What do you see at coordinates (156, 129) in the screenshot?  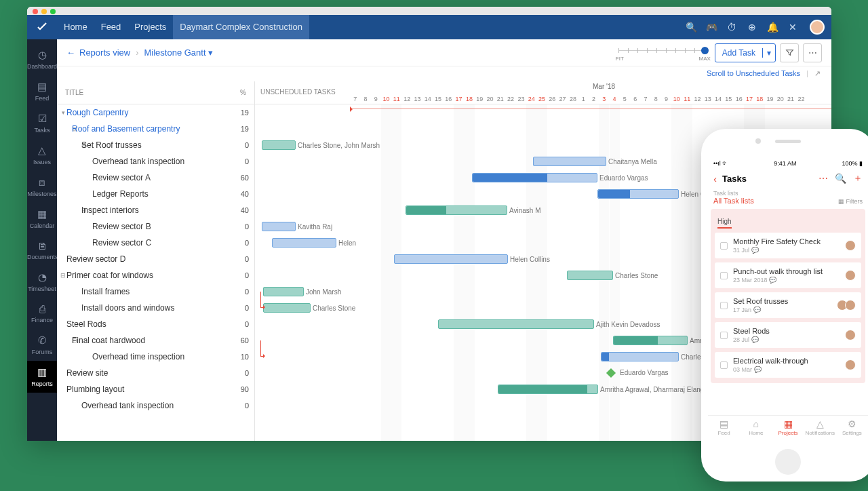 I see `task-row: ⊟Roof and Basement carpentry19` at bounding box center [156, 129].